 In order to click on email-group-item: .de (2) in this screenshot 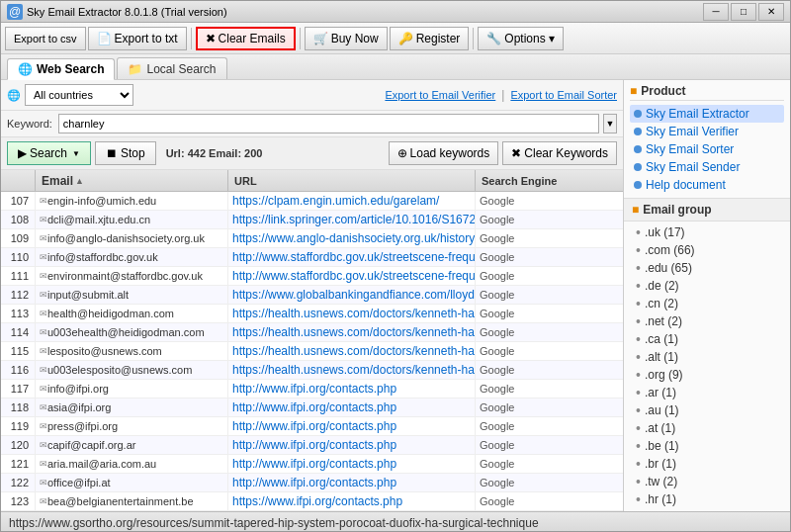, I will do `click(707, 286)`.